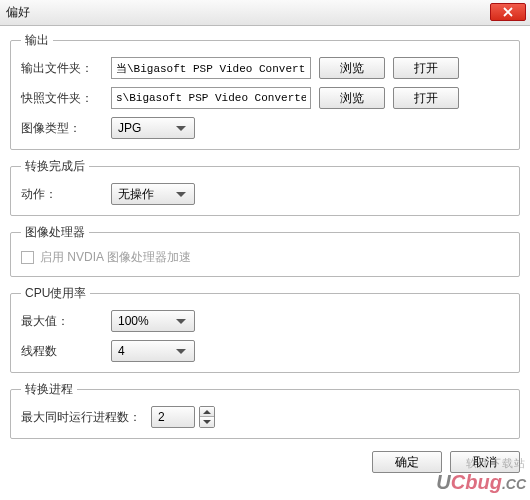  What do you see at coordinates (207, 422) in the screenshot?
I see `spinner-down-button` at bounding box center [207, 422].